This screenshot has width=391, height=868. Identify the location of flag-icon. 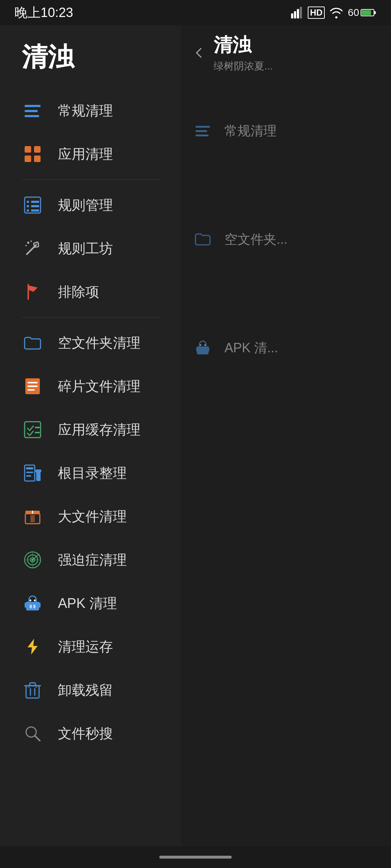
(33, 292).